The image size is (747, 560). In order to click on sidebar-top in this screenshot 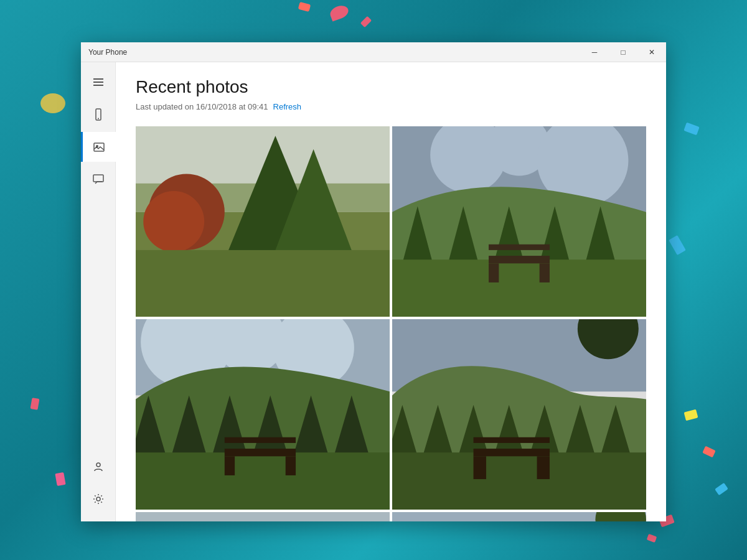, I will do `click(98, 259)`.